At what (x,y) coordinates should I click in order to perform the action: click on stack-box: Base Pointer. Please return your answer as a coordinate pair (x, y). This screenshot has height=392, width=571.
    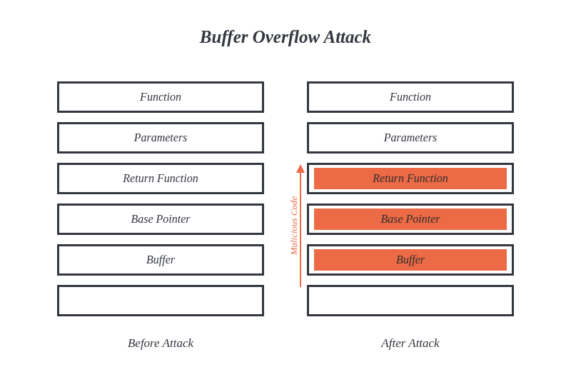
    Looking at the image, I should click on (161, 219).